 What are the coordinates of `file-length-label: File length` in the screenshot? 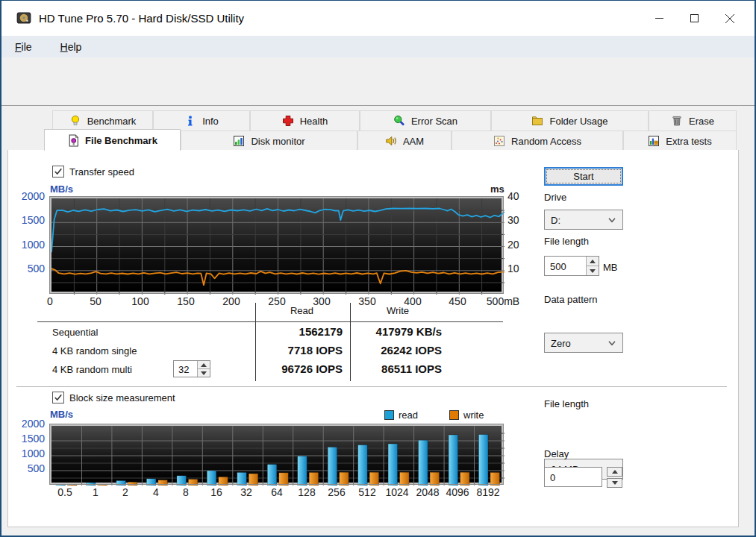 It's located at (566, 242).